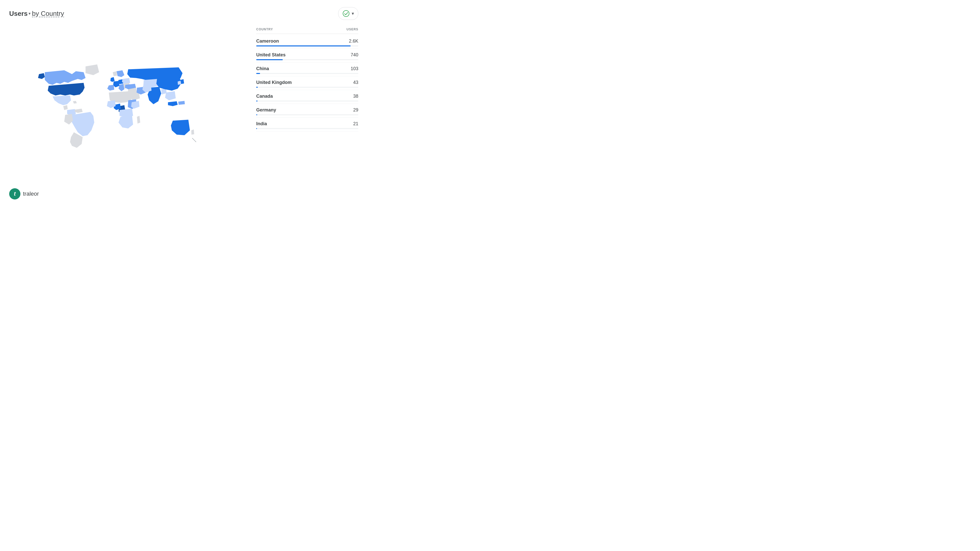 Image resolution: width=980 pixels, height=551 pixels. What do you see at coordinates (92, 70) in the screenshot?
I see `greenland-shape` at bounding box center [92, 70].